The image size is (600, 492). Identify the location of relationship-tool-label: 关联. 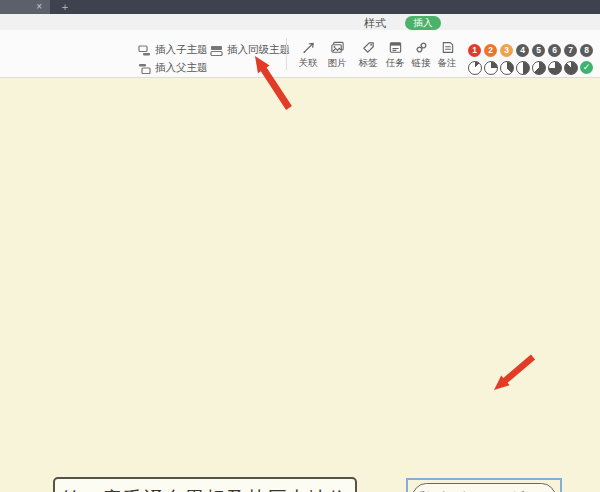
(308, 64).